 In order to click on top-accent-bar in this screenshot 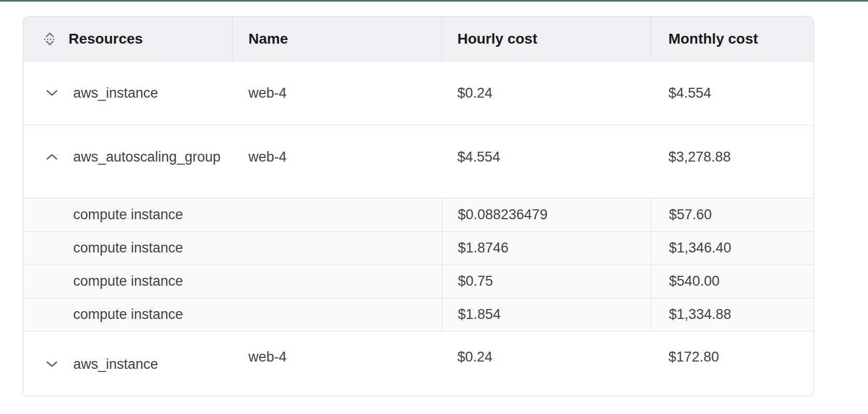, I will do `click(434, 1)`.